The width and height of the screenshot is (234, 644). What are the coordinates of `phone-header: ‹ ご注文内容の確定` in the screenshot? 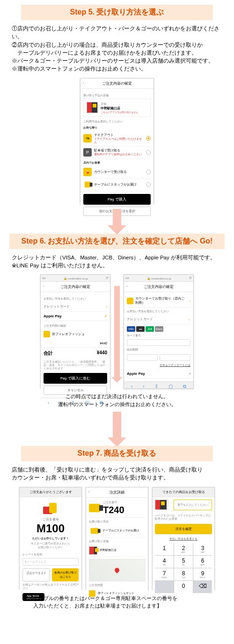 It's located at (159, 287).